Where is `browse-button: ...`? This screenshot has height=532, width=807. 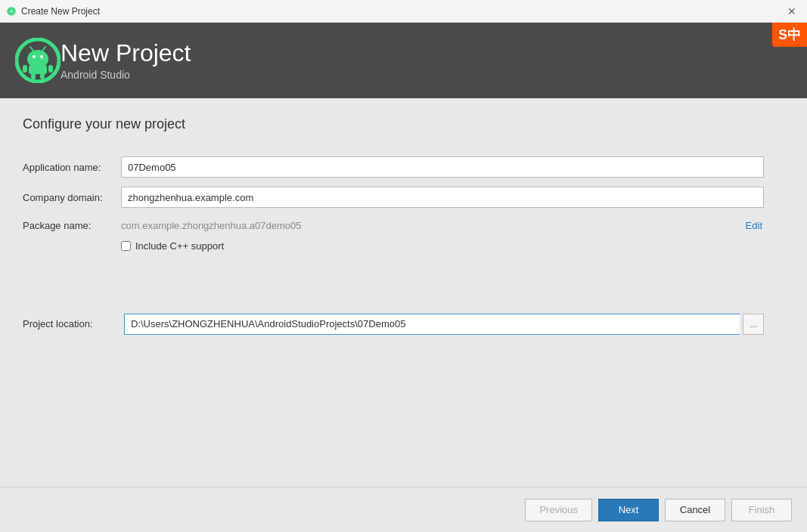 browse-button: ... is located at coordinates (753, 324).